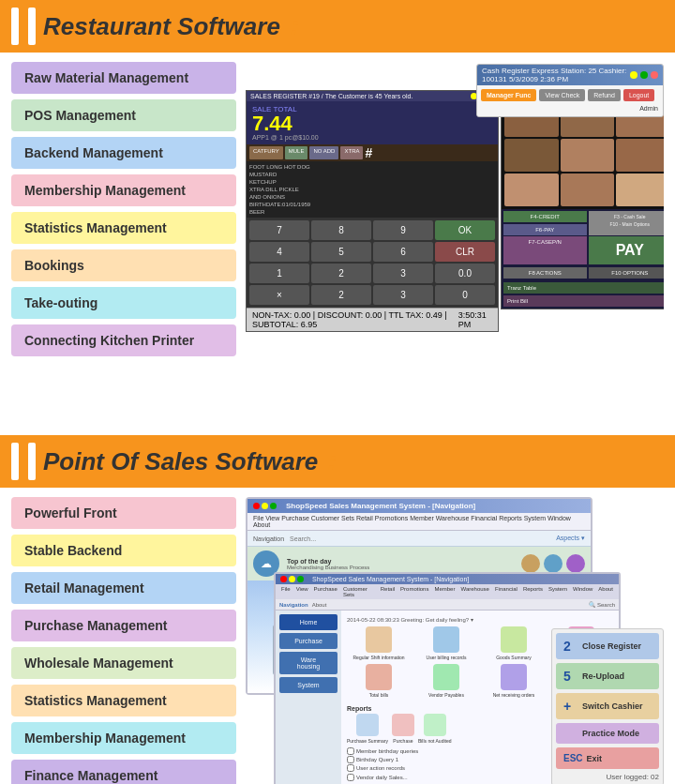  Describe the element at coordinates (465, 294) in the screenshot. I see `btn-0: 0` at that location.